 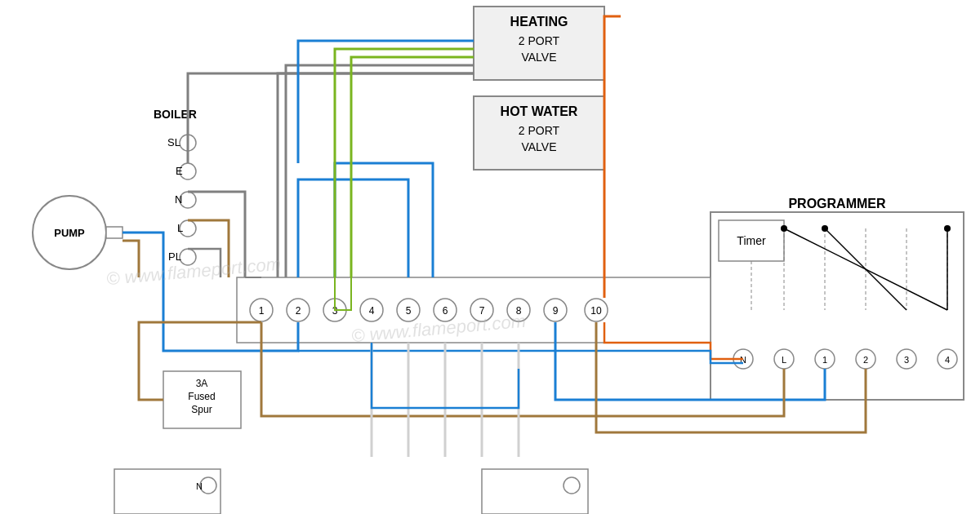 I want to click on boiler-n-label: N, so click(x=178, y=199).